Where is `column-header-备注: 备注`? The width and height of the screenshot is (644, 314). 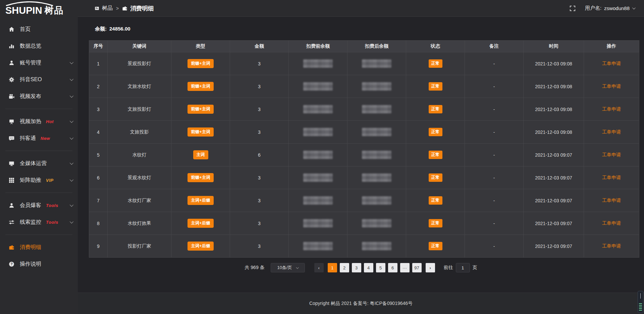 column-header-备注: 备注 is located at coordinates (494, 46).